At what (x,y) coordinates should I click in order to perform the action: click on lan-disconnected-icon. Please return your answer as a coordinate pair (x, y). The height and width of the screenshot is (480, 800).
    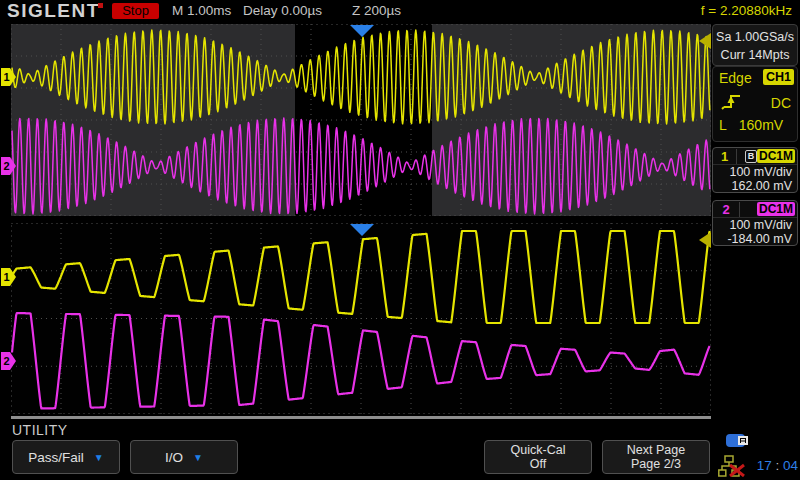
    Looking at the image, I should click on (733, 466).